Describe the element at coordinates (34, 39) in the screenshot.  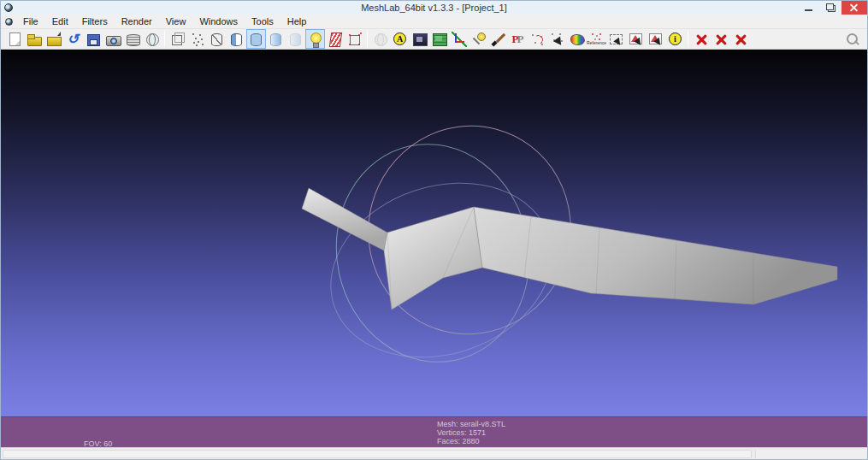
I see `open-project-icon` at that location.